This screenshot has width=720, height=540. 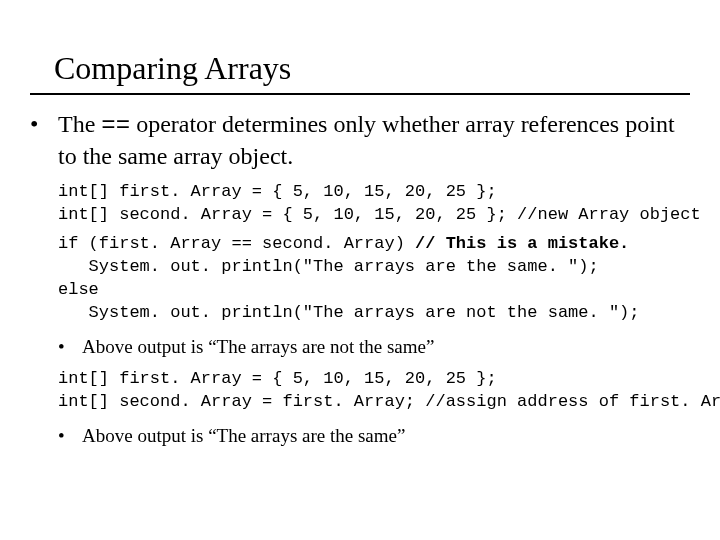 I want to click on code3-line1: int[] first. Array = { 5, 10, 15, 20, 25…, so click(x=278, y=378).